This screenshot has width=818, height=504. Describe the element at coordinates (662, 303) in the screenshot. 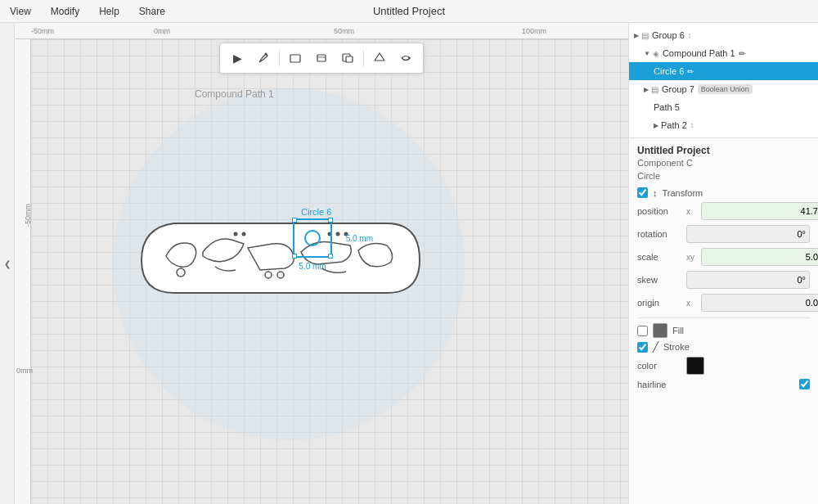

I see `origin-label: origin` at that location.